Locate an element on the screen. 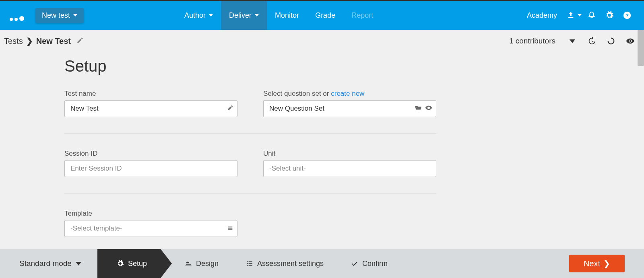 The width and height of the screenshot is (644, 278). step-confirm-label: Confirm is located at coordinates (375, 264).